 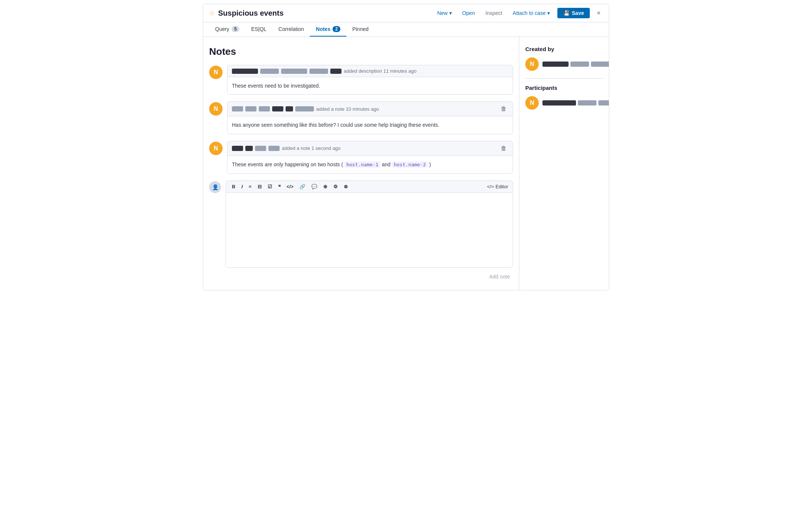 What do you see at coordinates (564, 64) in the screenshot?
I see `created-by-user-row: N` at bounding box center [564, 64].